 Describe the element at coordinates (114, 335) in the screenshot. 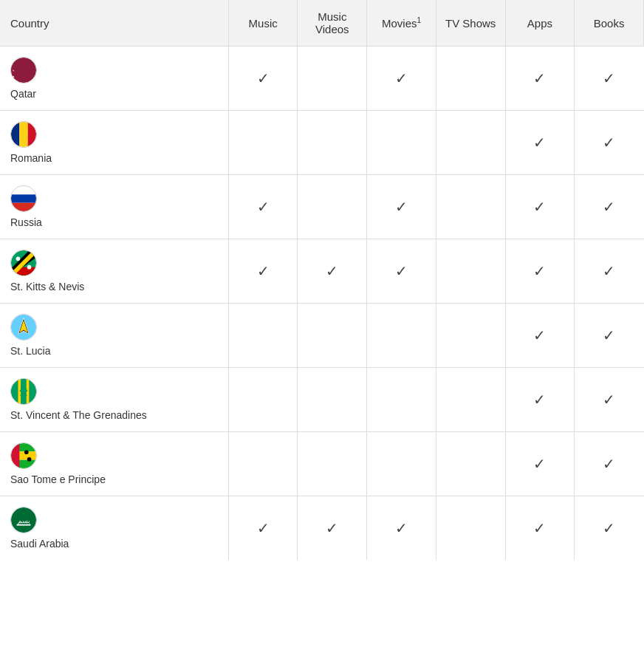

I see `country-cell: St. Lucia` at that location.